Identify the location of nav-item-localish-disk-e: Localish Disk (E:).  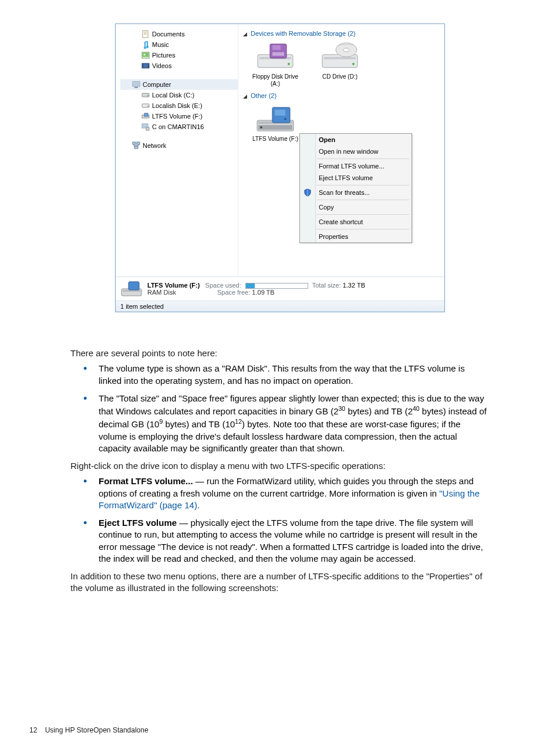
(179, 106).